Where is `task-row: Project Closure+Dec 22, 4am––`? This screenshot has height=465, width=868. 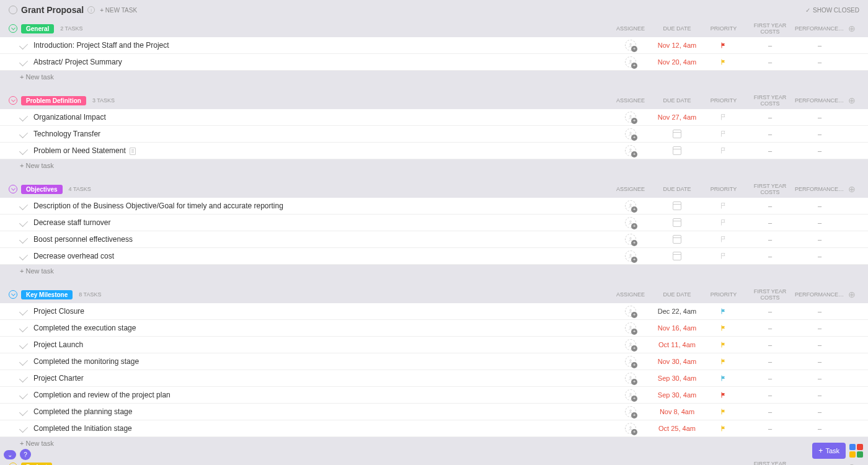 task-row: Project Closure+Dec 22, 4am–– is located at coordinates (434, 311).